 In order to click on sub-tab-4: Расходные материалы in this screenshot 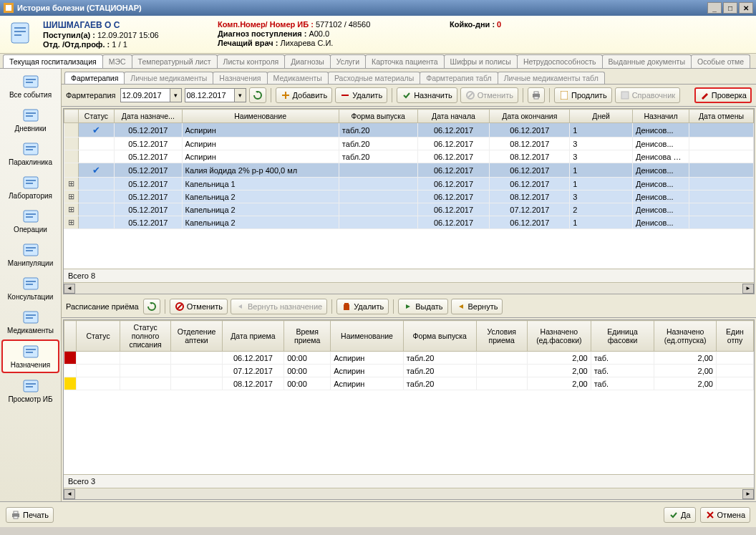, I will do `click(374, 77)`.